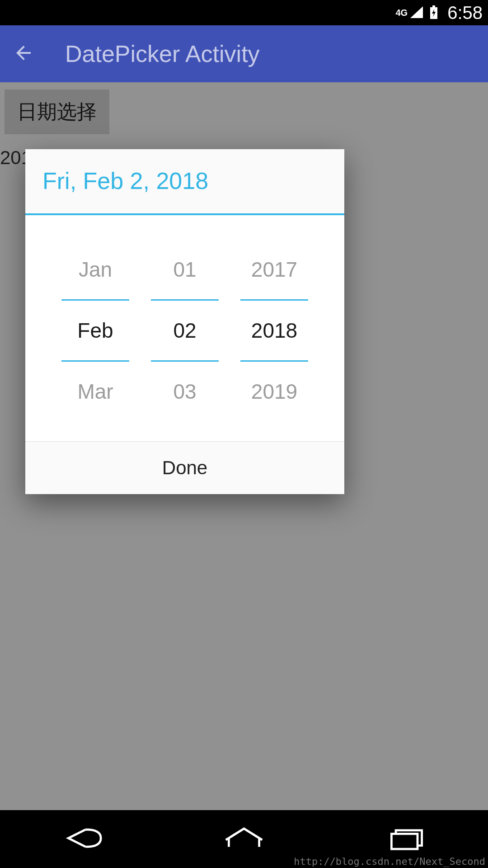 The image size is (488, 868). I want to click on signal-icon, so click(417, 13).